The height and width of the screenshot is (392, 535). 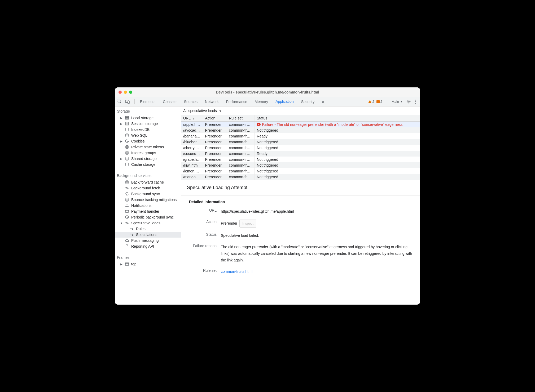 What do you see at coordinates (337, 118) in the screenshot?
I see `column-header-status: Status` at bounding box center [337, 118].